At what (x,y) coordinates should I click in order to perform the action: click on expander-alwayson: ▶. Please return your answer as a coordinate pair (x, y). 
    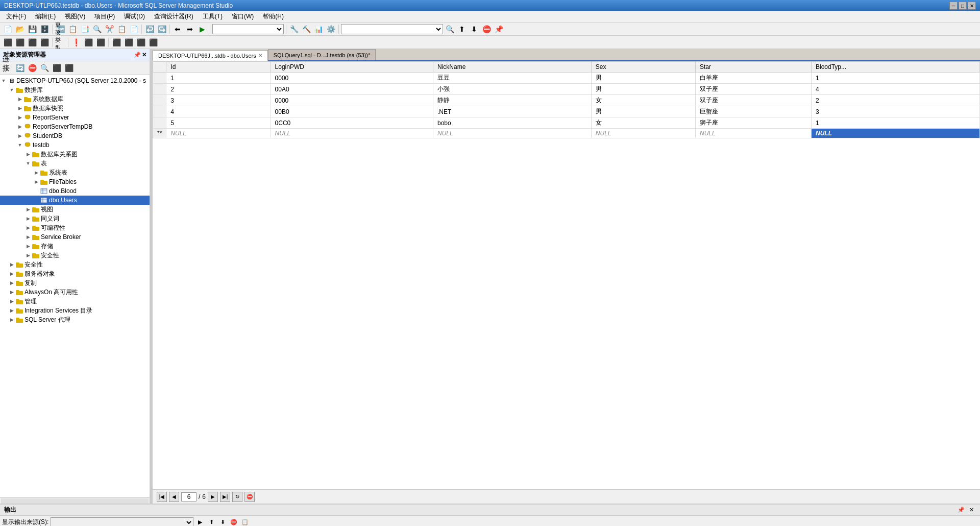
    Looking at the image, I should click on (12, 292).